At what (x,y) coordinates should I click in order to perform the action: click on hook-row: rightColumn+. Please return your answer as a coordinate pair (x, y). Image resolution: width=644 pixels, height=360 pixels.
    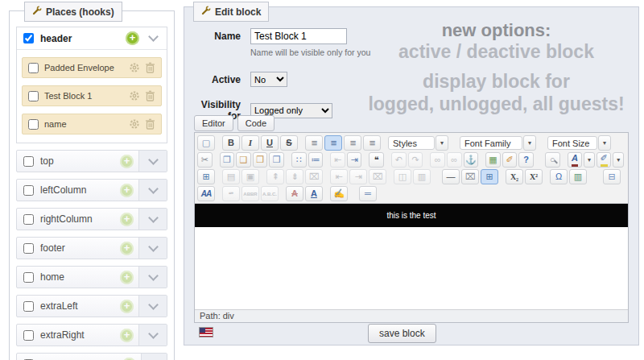
    Looking at the image, I should click on (92, 219).